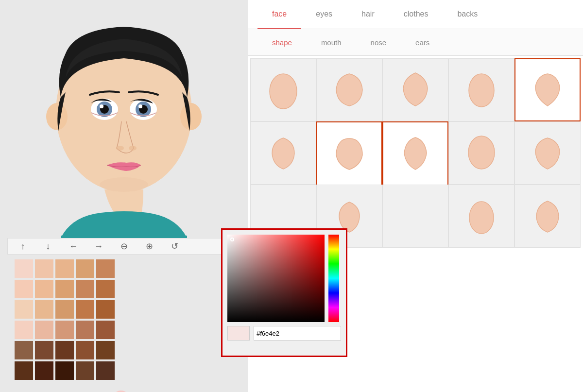  I want to click on arrow-indicator-area: ←, so click(134, 391).